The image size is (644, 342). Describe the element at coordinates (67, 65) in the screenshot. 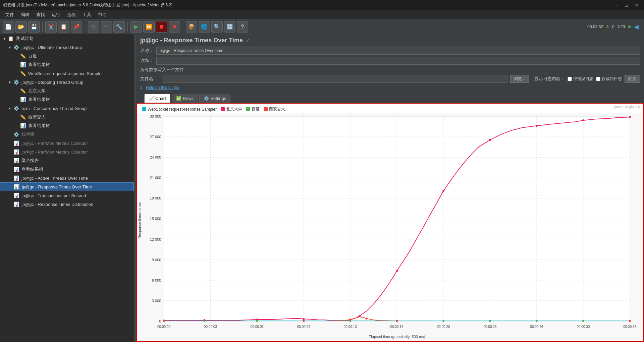

I see `tree-item-view1: 📊 查看结果树` at that location.